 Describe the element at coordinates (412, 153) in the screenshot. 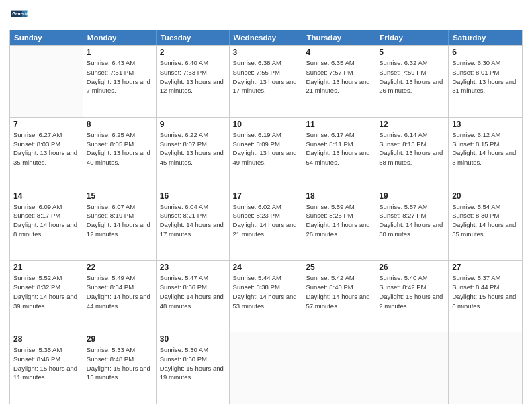

I see `calendar-cell: 12Sunrise: 6:14 AMSunset: 8:13 PMDayligh…` at that location.